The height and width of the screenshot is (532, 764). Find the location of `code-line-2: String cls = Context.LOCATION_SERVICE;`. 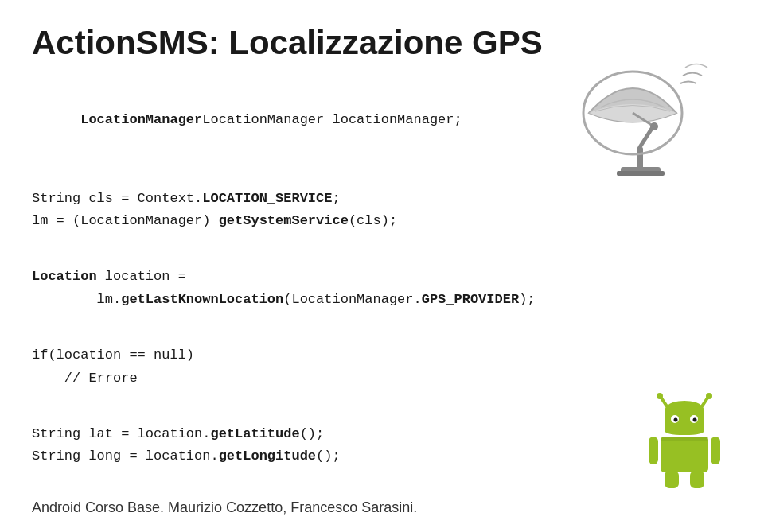

code-line-2: String cls = Context.LOCATION_SERVICE; is located at coordinates (382, 199).